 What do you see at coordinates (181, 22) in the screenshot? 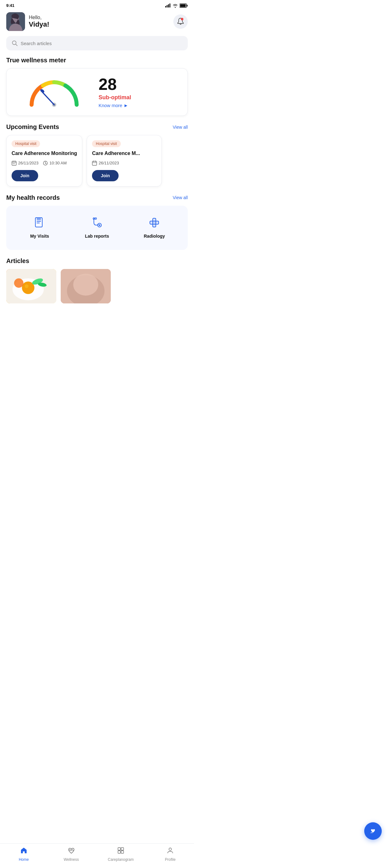
I see `bell-icon` at bounding box center [181, 22].